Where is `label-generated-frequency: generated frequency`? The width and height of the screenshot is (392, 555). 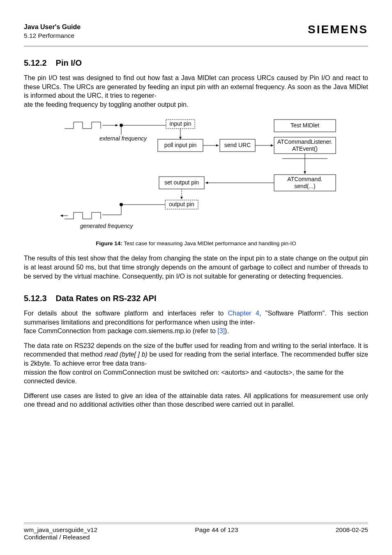 label-generated-frequency: generated frequency is located at coordinates (107, 226).